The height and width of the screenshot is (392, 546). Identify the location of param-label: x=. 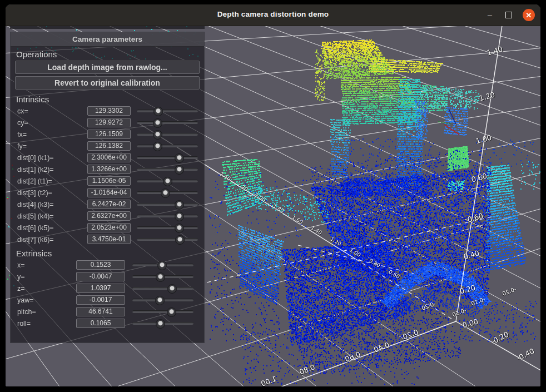
(21, 265).